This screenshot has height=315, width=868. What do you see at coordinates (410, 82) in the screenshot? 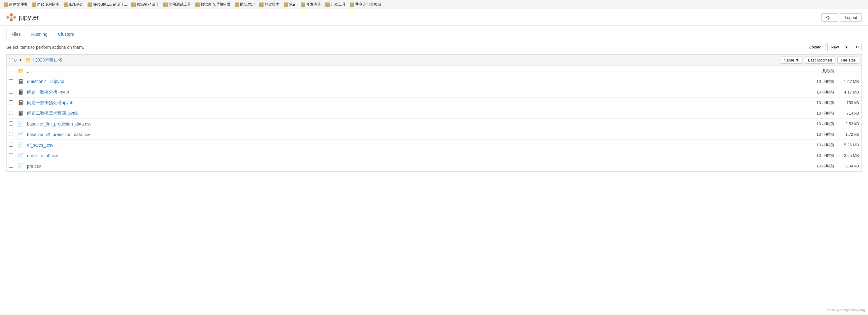
I see `file-name-link: question2，3.ipynb` at bounding box center [410, 82].